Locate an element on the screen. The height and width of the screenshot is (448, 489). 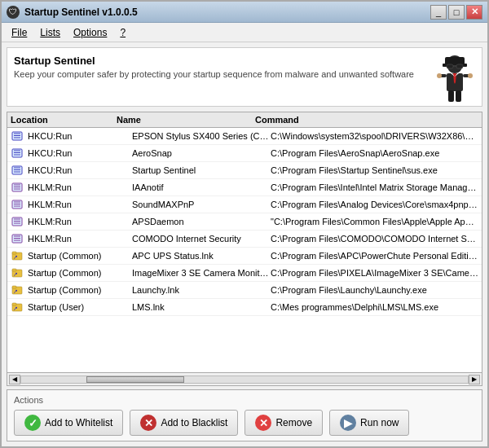
remove-icon: ✕ is located at coordinates (263, 423).